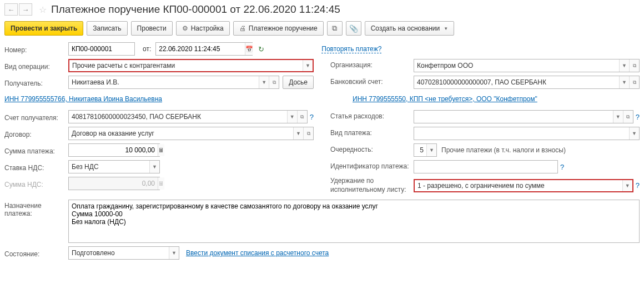 The height and width of the screenshot is (303, 644). Describe the element at coordinates (504, 150) in the screenshot. I see `priority-text: Прочие платежи (в т.ч. налоги и взносы)` at that location.